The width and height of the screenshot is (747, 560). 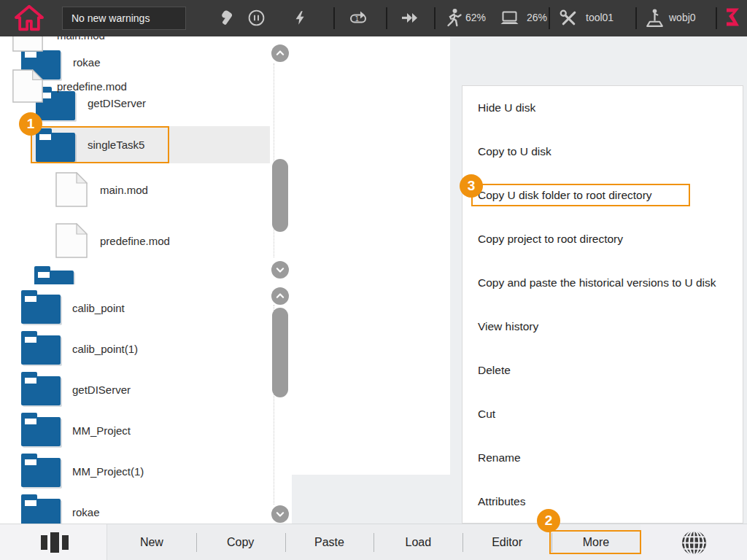 I want to click on controller-load-value: 26%, so click(x=537, y=18).